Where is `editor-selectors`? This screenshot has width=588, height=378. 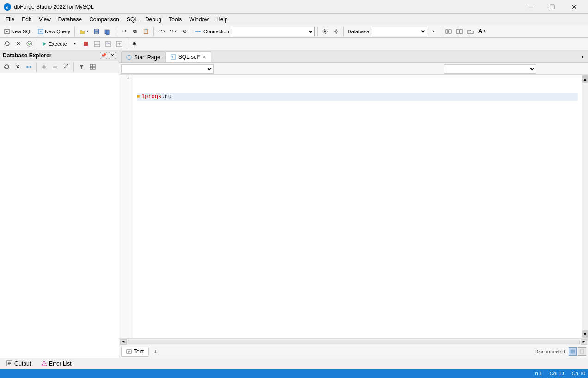
editor-selectors is located at coordinates (354, 69).